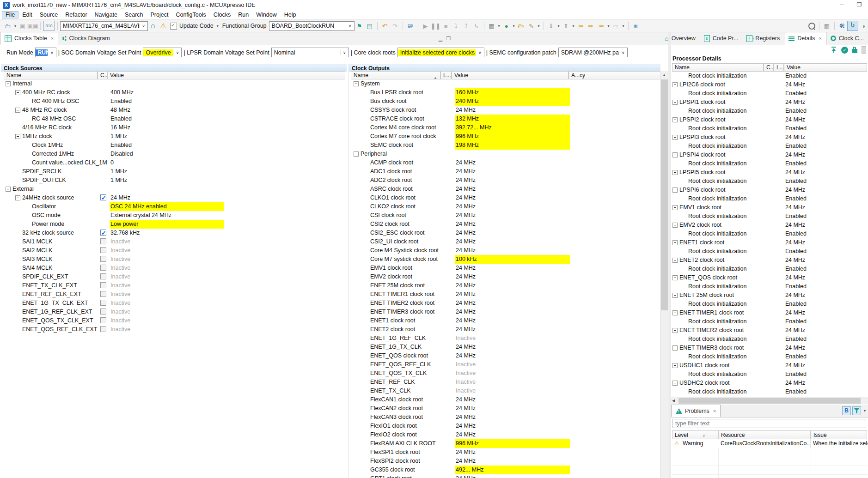 Image resolution: width=868 pixels, height=478 pixels. What do you see at coordinates (505, 154) in the screenshot?
I see `table-row: Peripheral` at bounding box center [505, 154].